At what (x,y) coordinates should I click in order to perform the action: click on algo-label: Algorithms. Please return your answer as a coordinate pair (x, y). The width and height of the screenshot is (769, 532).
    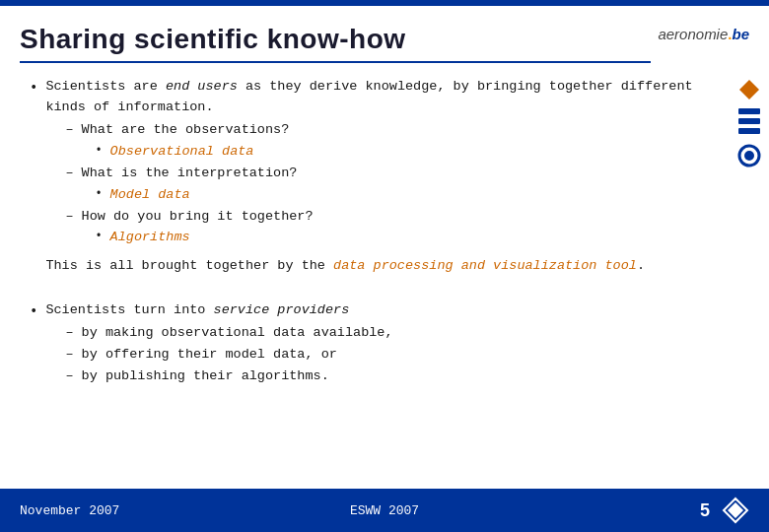
    Looking at the image, I should click on (150, 238).